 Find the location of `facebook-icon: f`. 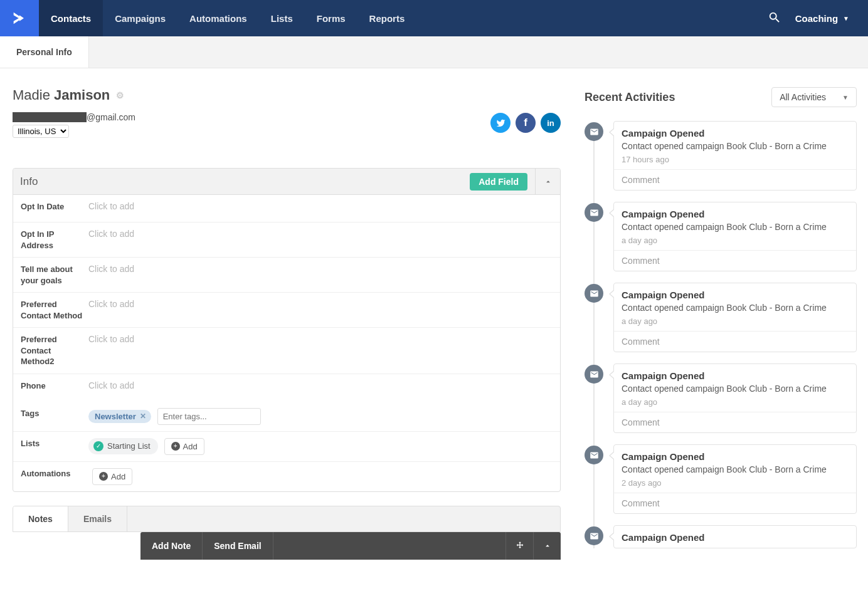

facebook-icon: f is located at coordinates (526, 123).